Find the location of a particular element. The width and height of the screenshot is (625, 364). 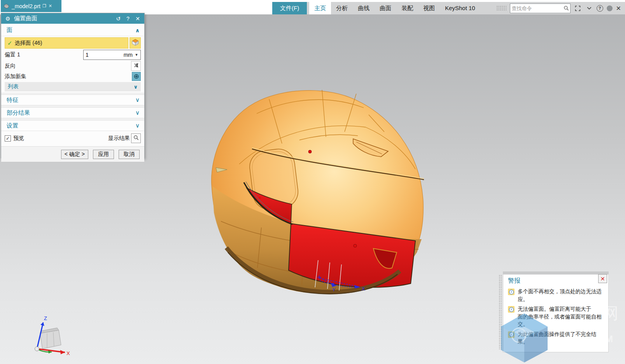

section-partial-results: 部分结果 ∨ is located at coordinates (73, 113).